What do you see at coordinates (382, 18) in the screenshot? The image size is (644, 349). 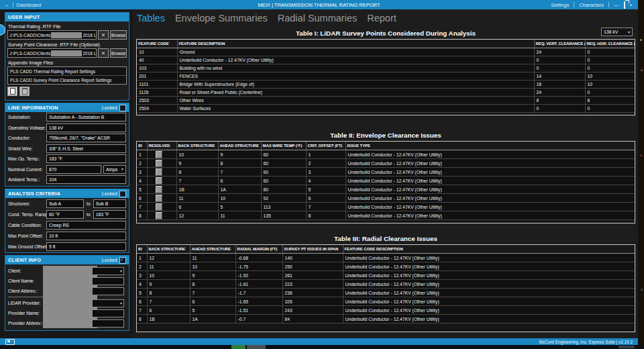 I see `tab-report: Report` at bounding box center [382, 18].